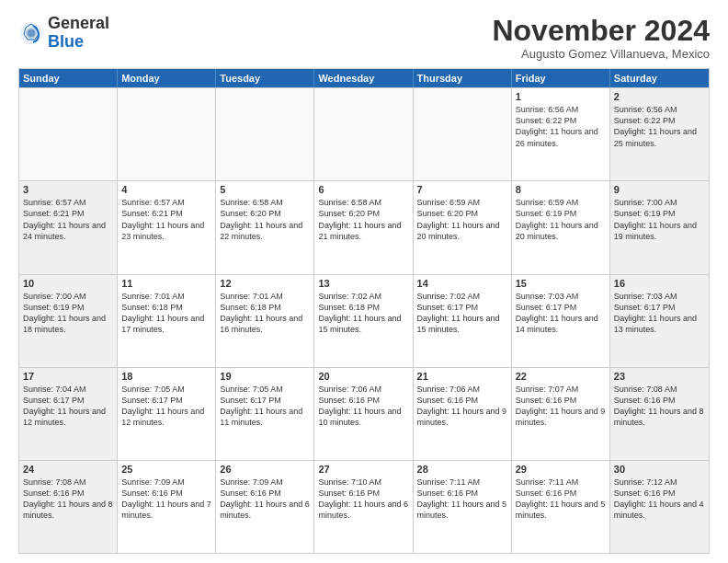 This screenshot has width=728, height=563. What do you see at coordinates (462, 219) in the screenshot?
I see `day-info: Sunrise: 6:59 AMSunset: 6:20 PMDaylight:…` at bounding box center [462, 219].